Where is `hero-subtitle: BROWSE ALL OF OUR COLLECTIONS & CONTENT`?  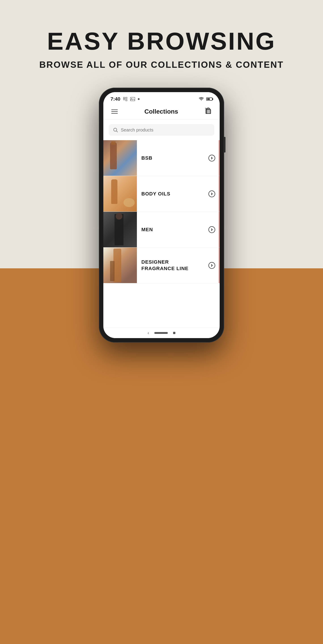
hero-subtitle: BROWSE ALL OF OUR COLLECTIONS & CONTENT is located at coordinates (162, 65).